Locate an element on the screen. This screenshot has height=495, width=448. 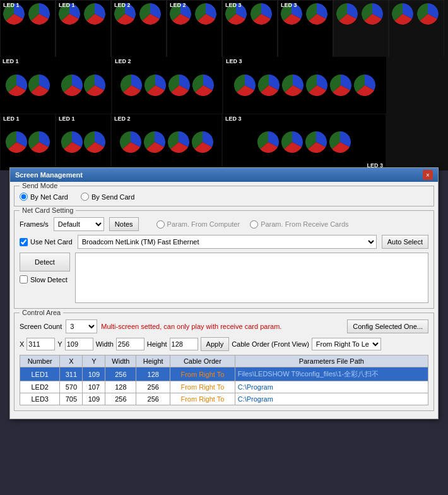
notes-button: Notes is located at coordinates (124, 224).